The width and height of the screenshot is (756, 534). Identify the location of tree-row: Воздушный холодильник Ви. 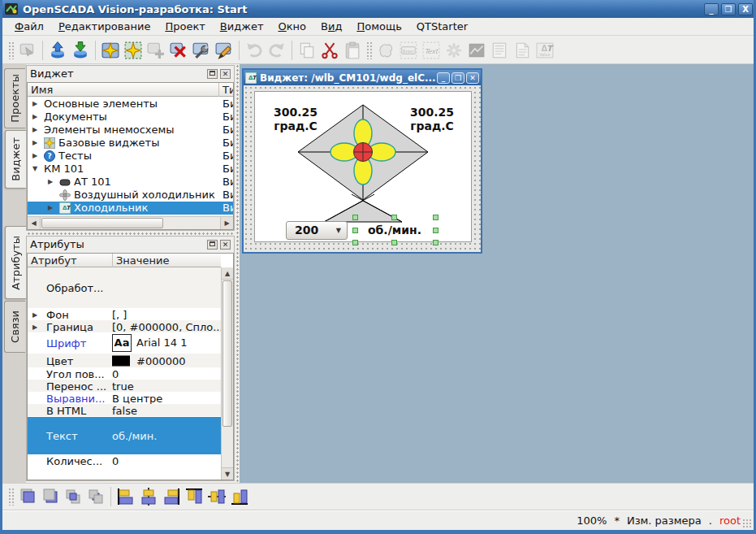
(130, 195).